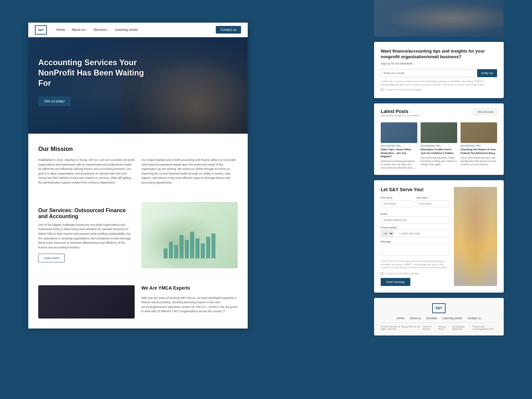 The image size is (532, 399). I want to click on footer-copyright: © 2018 Skeehan & Young CPA Inc. All righ…, so click(402, 328).